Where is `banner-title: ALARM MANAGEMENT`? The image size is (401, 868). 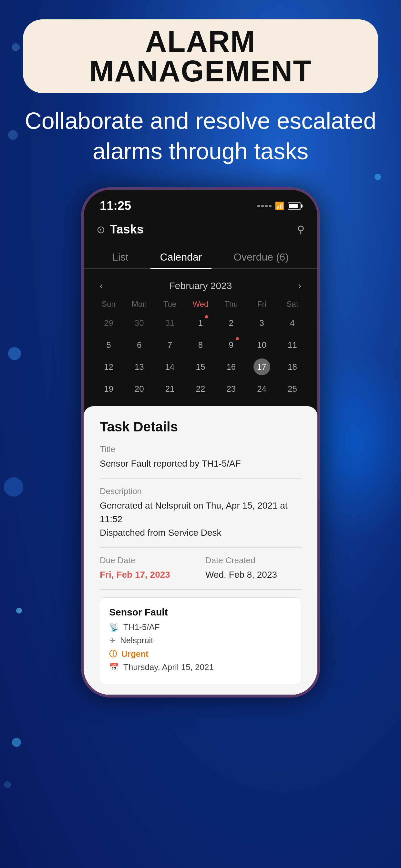
banner-title: ALARM MANAGEMENT is located at coordinates (201, 56).